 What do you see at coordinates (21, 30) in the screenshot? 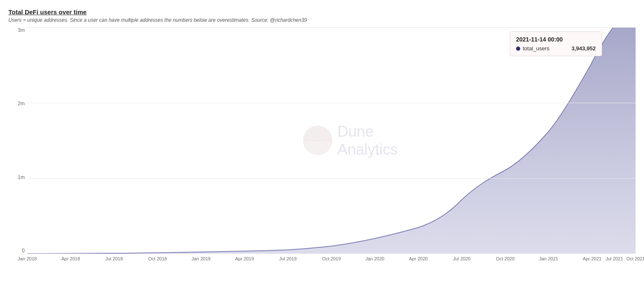
I see `y-label-3m: 3m` at bounding box center [21, 30].